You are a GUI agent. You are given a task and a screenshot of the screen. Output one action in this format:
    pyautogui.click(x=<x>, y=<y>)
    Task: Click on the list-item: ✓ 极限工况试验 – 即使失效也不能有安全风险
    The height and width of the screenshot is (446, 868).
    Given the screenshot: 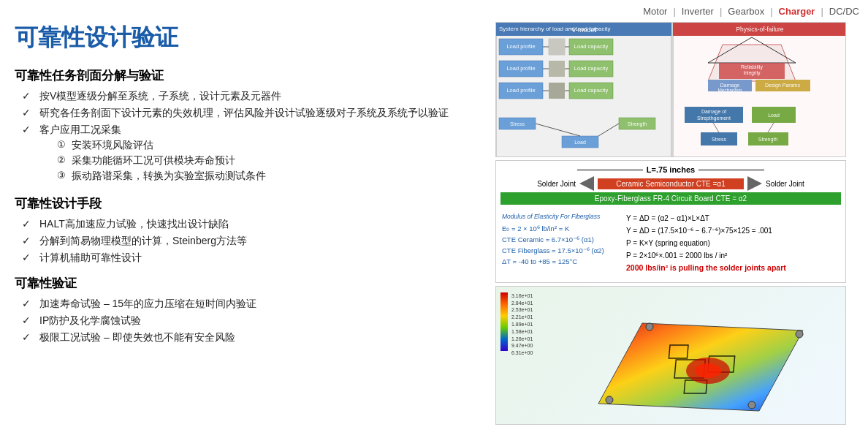 What is the action you would take?
    pyautogui.click(x=252, y=338)
    